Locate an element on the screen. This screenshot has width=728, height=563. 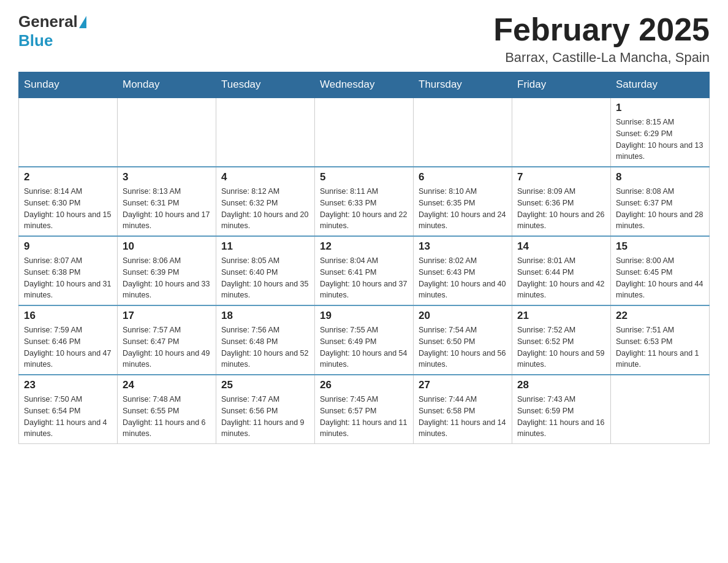
day-number: 18 is located at coordinates (265, 316).